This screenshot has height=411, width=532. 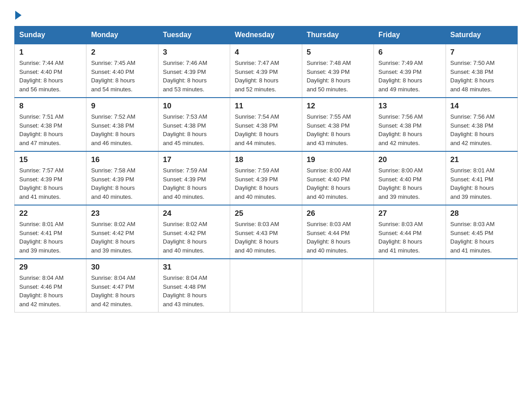 I want to click on day-info: Sunrise: 8:03 AM Sunset: 4:45 PM Dayligh…, so click(x=482, y=237).